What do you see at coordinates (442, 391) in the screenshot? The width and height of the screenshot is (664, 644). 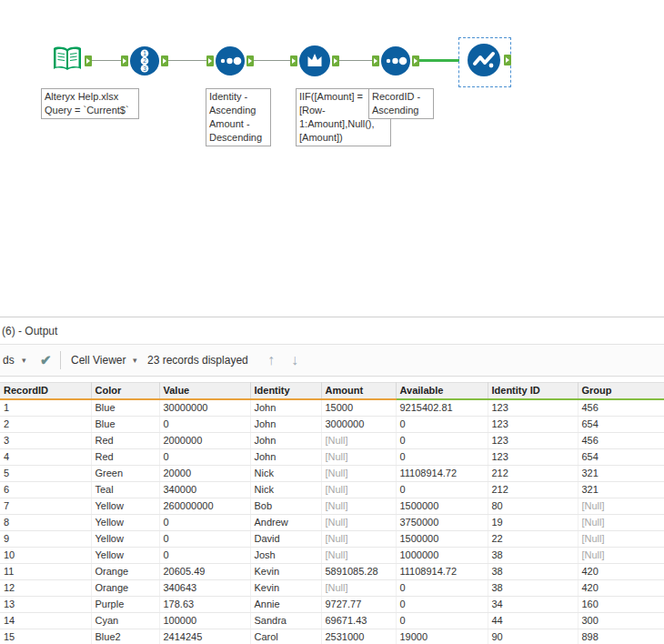 I see `column-header-available: Available` at bounding box center [442, 391].